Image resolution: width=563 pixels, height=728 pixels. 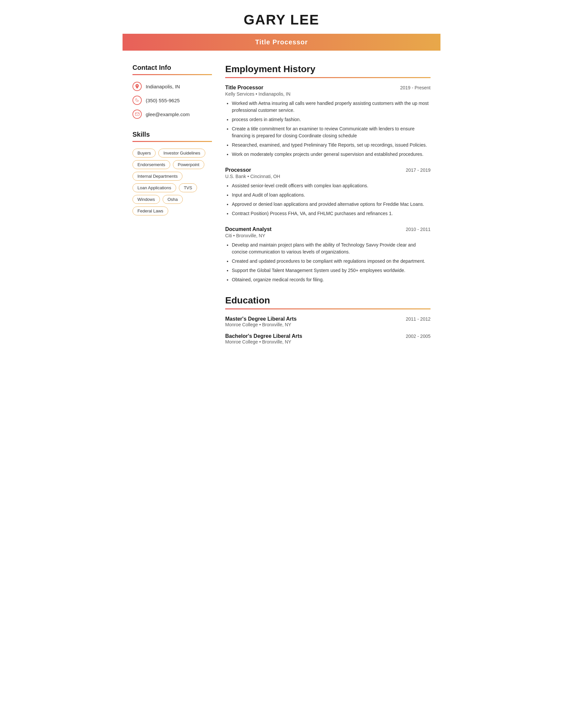 What do you see at coordinates (328, 319) in the screenshot?
I see `edu-header: Master's Degree Liberal Arts2011 - 2012` at bounding box center [328, 319].